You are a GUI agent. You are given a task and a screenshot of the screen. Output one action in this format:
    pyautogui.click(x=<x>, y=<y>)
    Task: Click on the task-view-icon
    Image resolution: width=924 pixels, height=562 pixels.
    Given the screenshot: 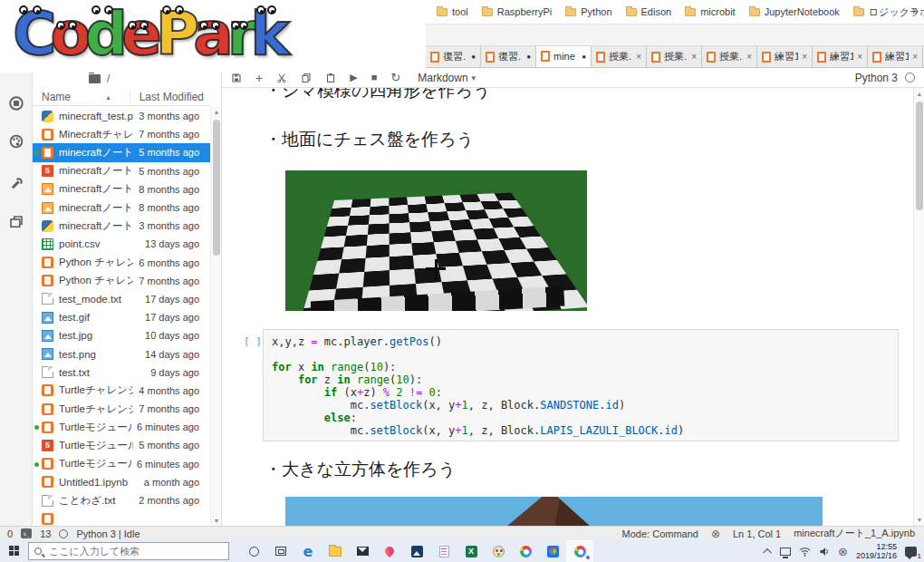 What is the action you would take?
    pyautogui.click(x=281, y=551)
    